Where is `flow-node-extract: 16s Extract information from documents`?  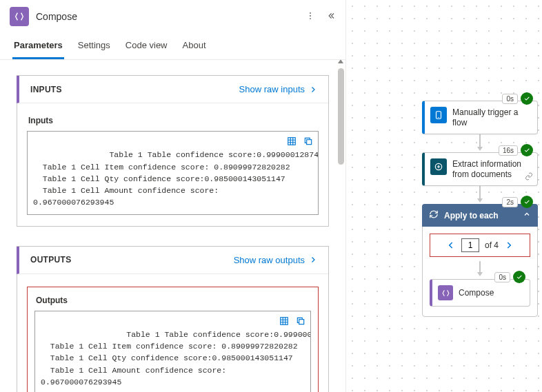 flow-node-extract: 16s Extract information from documents is located at coordinates (480, 169).